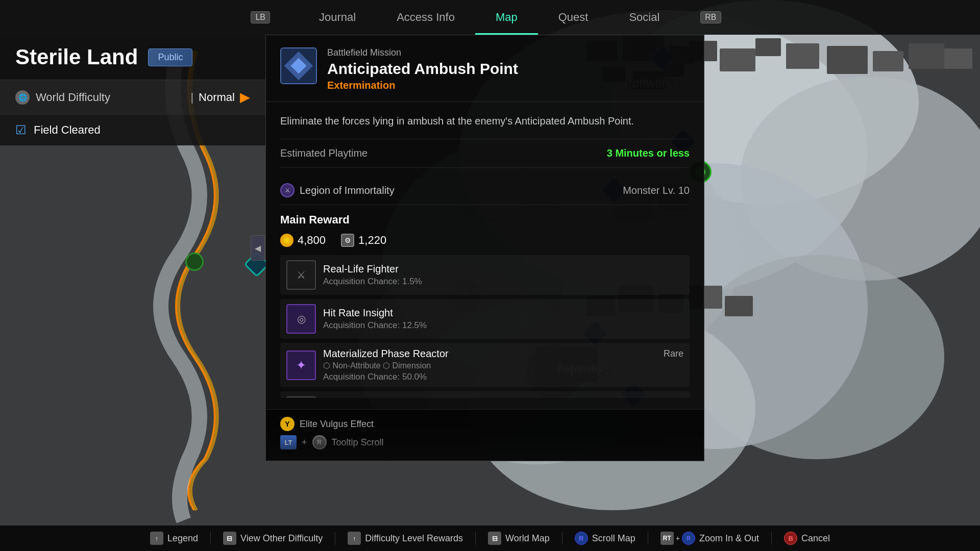  Describe the element at coordinates (485, 275) in the screenshot. I see `reward-item-1: ⚔ Real-Life Fighter Acquisition Chance: …` at that location.